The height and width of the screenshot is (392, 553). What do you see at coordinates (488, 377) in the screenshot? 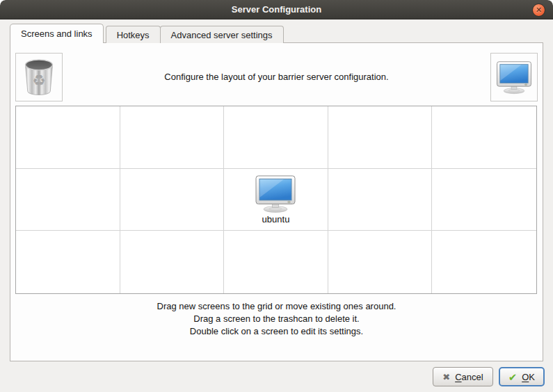
I see `dialog-button-box: ✖ Cancel ✔ OK` at bounding box center [488, 377].